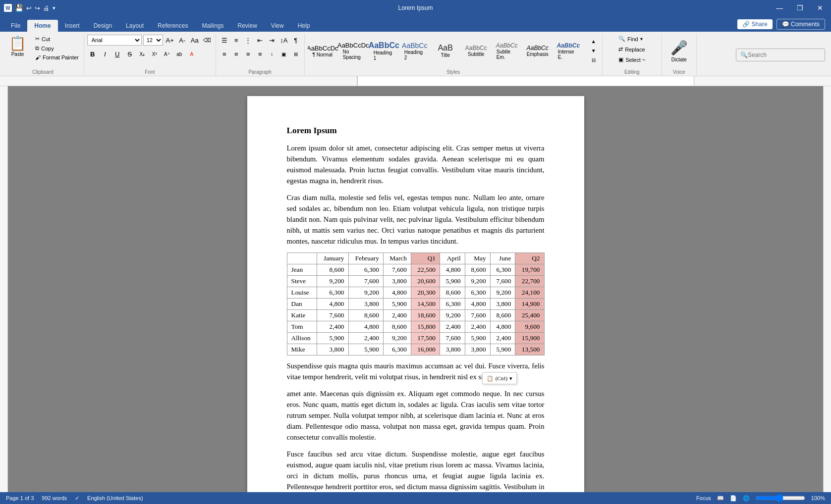 The width and height of the screenshot is (831, 504). What do you see at coordinates (172, 26) in the screenshot?
I see `tab-references: References` at bounding box center [172, 26].